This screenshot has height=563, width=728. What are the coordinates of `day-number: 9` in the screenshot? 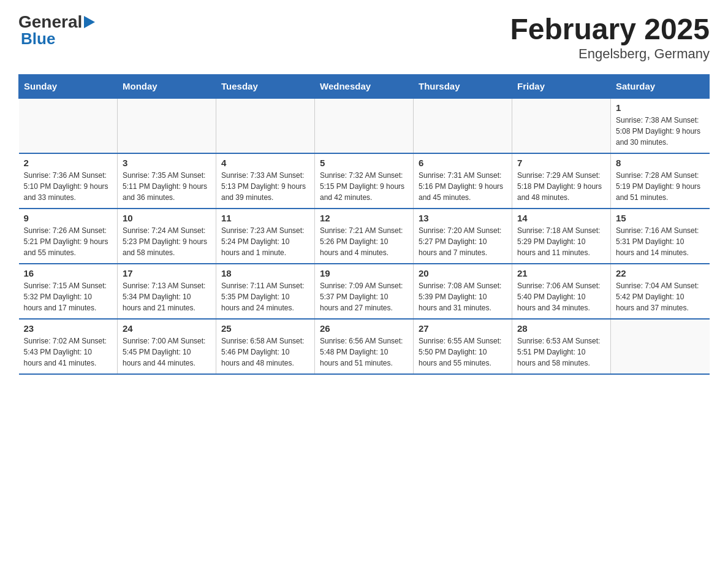 It's located at (69, 218).